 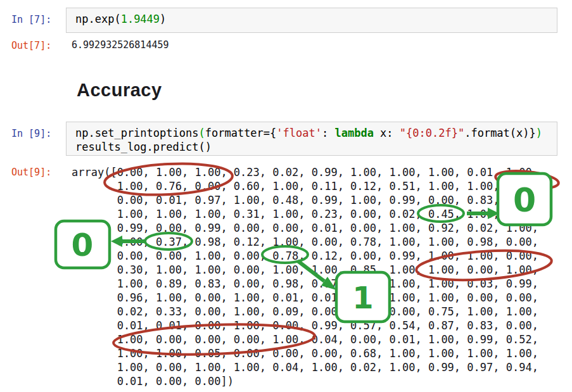 What do you see at coordinates (312, 20) in the screenshot?
I see `in7-code-cell: np.exp(1.9449)` at bounding box center [312, 20].